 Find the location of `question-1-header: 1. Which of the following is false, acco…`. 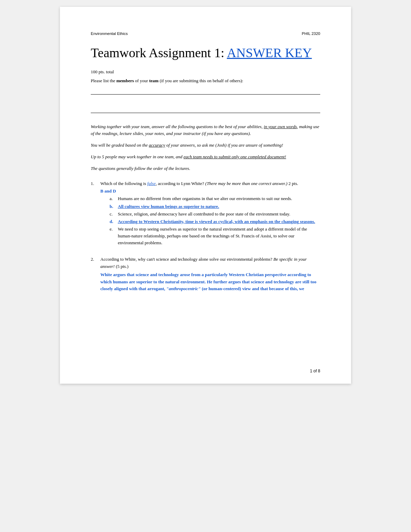

question-1-header: 1. Which of the following is false, acco… is located at coordinates (206, 184).